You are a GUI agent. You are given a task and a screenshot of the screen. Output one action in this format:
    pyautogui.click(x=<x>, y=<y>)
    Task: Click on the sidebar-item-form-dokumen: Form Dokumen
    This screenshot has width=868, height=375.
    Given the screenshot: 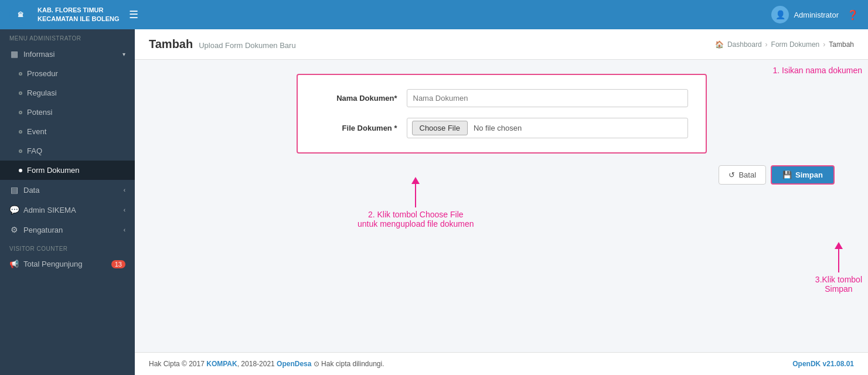 What is the action you would take?
    pyautogui.click(x=67, y=170)
    